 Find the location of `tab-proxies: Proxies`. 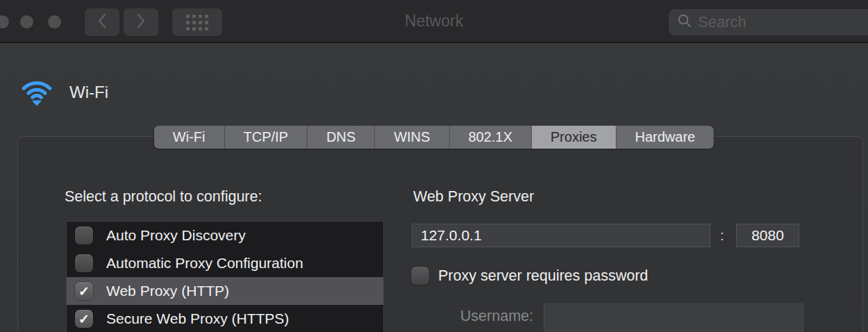

tab-proxies: Proxies is located at coordinates (574, 138).